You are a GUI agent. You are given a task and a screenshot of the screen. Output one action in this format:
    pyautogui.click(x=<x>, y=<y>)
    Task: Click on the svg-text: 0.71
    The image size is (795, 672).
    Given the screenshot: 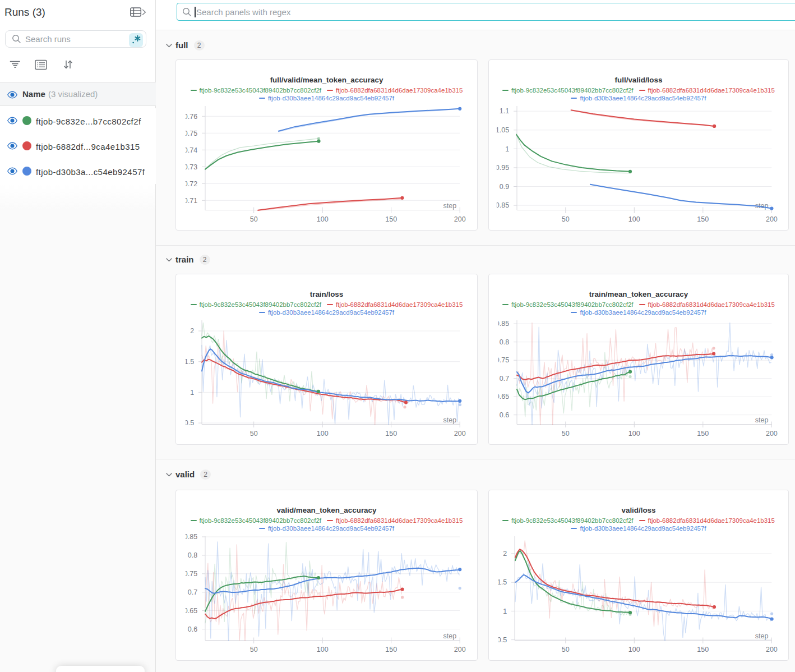 What is the action you would take?
    pyautogui.click(x=191, y=201)
    